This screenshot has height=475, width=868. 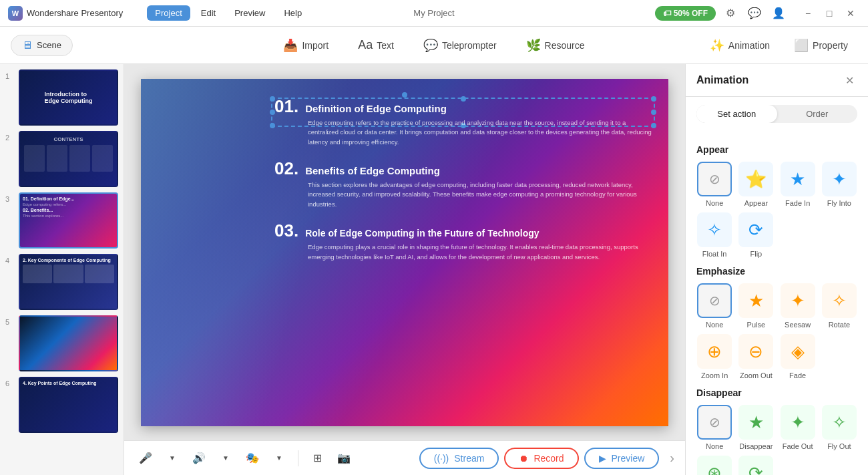 I want to click on slide-thumbnail-3: 01. Definition of Edge... Edge computing…, so click(x=68, y=220).